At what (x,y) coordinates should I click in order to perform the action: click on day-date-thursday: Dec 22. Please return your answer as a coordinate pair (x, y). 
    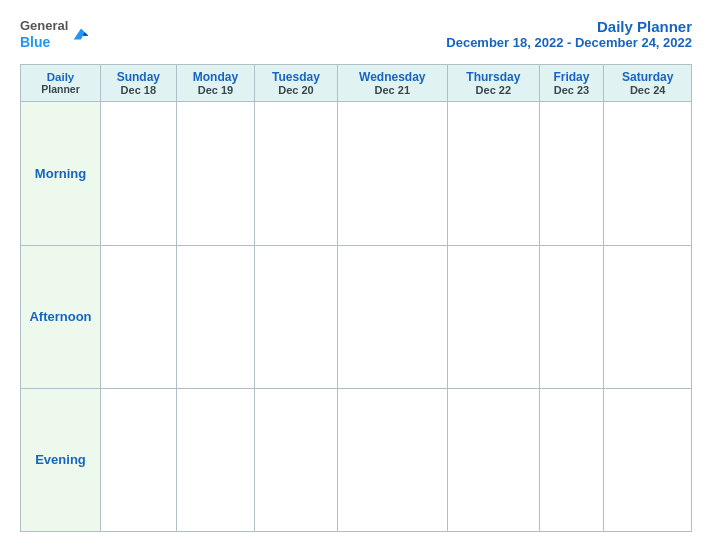
    Looking at the image, I should click on (494, 90).